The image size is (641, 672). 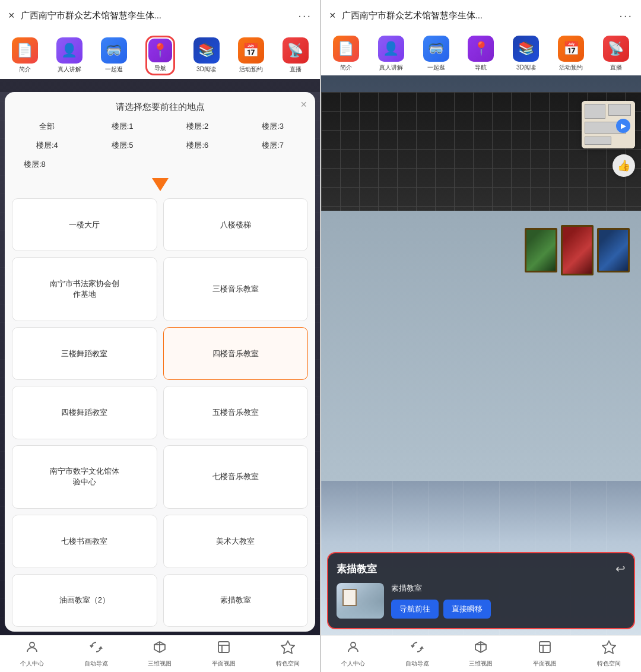 I want to click on location-digital: 南宁市数字文化馆体验中心, so click(x=84, y=477).